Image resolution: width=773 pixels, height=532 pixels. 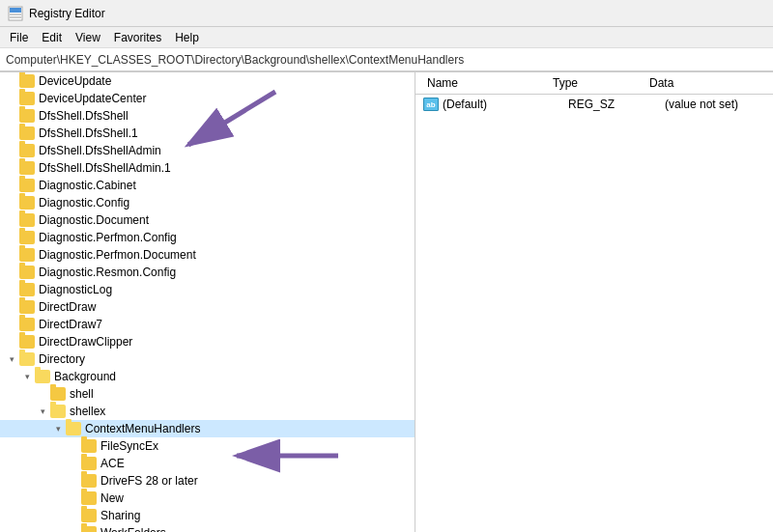 What do you see at coordinates (207, 203) in the screenshot?
I see `tree-item-DiagConfig: Diagnostic.Config` at bounding box center [207, 203].